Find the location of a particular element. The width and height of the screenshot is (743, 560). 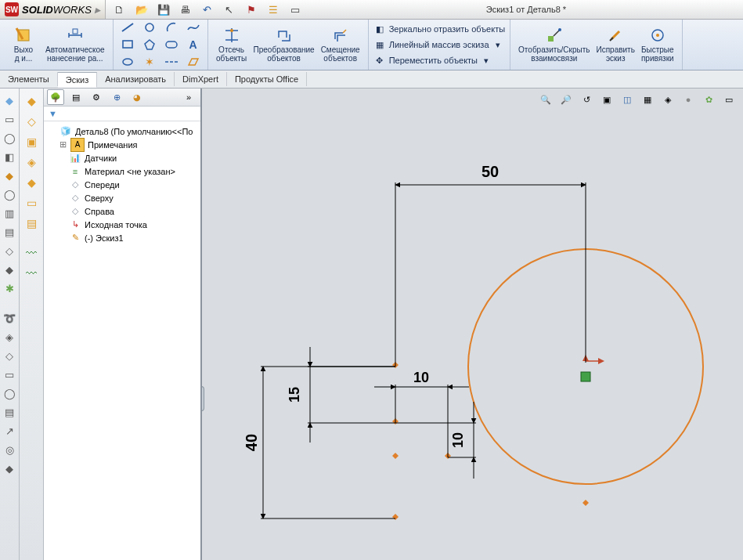

expand-icon: ⊞ is located at coordinates (63, 144).